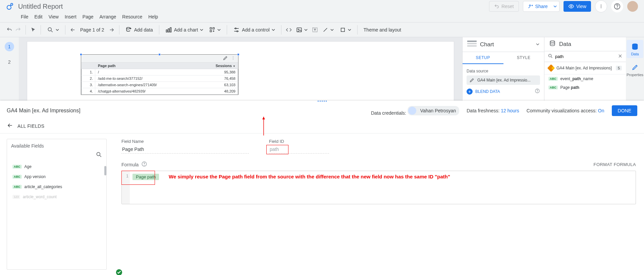 Image resolution: width=644 pixels, height=275 pixels. Describe the element at coordinates (551, 68) in the screenshot. I see `ga-icon` at that location.